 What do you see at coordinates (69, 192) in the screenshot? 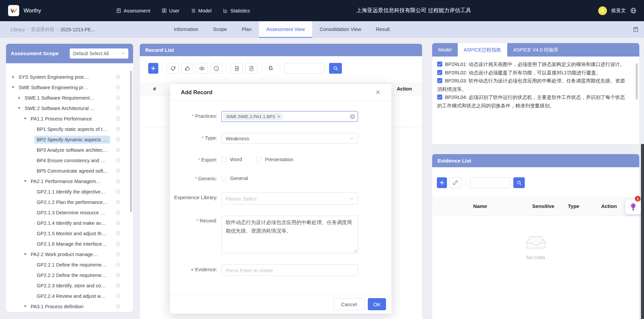
I see `tree-item: GP2.1.1 Identify the objectives ...` at bounding box center [69, 192].